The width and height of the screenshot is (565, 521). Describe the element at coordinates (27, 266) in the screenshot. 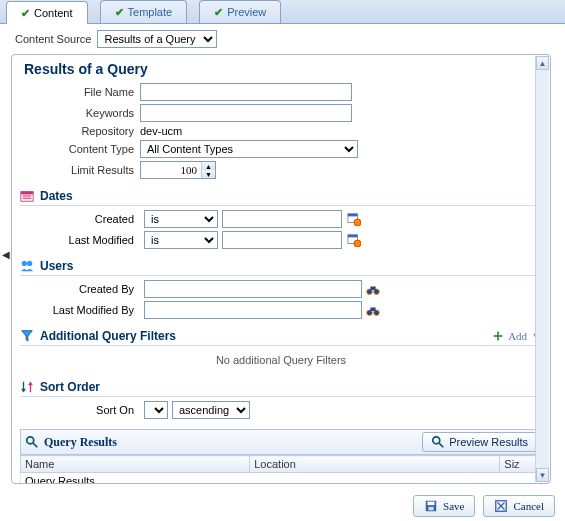

I see `users-icon` at that location.